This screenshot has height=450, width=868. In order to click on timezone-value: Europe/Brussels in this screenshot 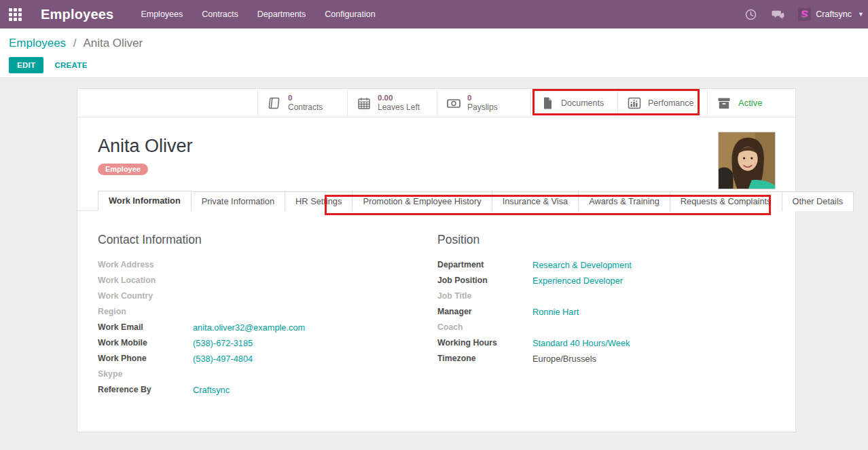, I will do `click(564, 358)`.